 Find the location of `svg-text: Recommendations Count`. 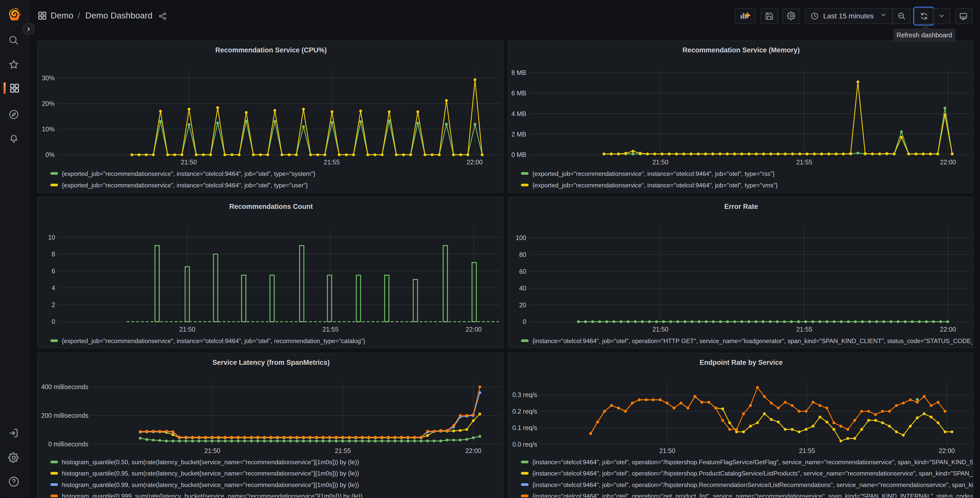

svg-text: Recommendations Count is located at coordinates (271, 206).